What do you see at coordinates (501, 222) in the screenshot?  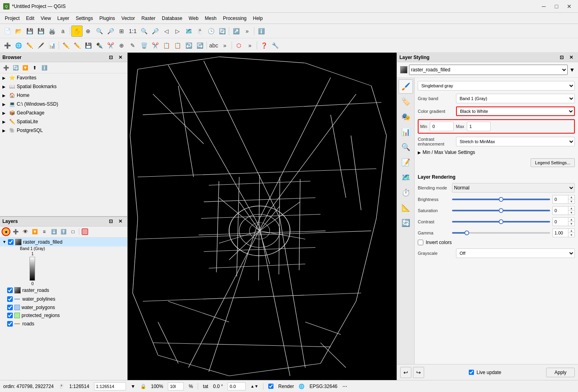 I see `contrast-thumb` at bounding box center [501, 222].